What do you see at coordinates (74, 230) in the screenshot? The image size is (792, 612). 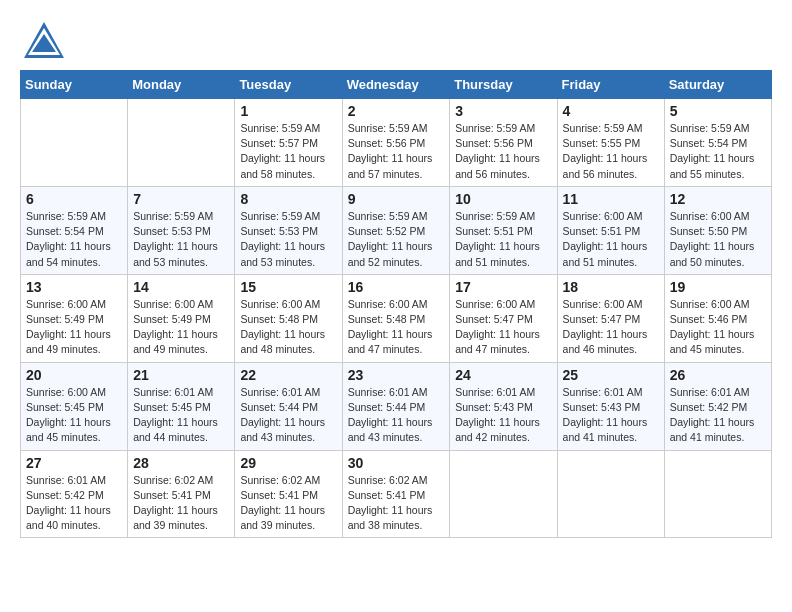 I see `calendar-cell: 6Sunrise: 5:59 AM Sunset: 5:54 PM Daylig…` at bounding box center [74, 230].